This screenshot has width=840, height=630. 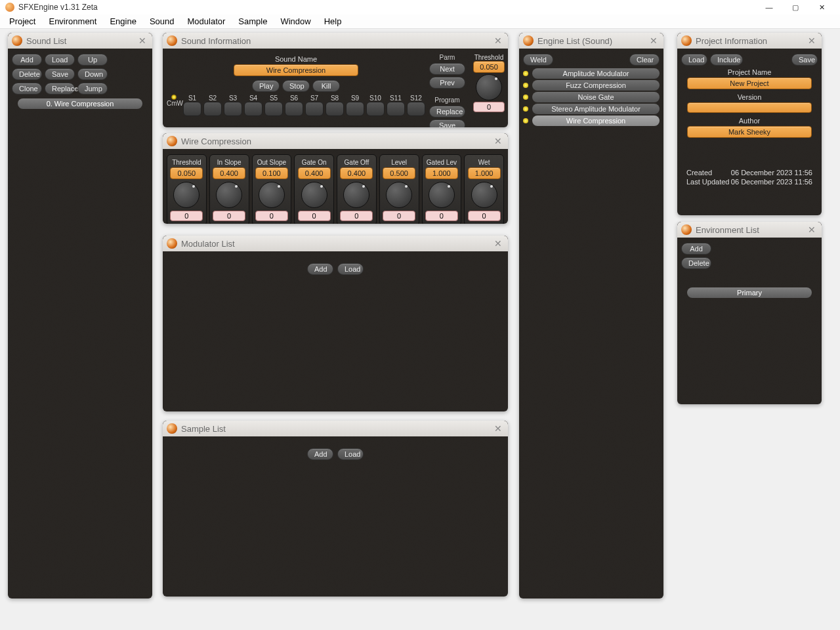 What do you see at coordinates (72, 21) in the screenshot?
I see `menu-environment: Environment` at bounding box center [72, 21].